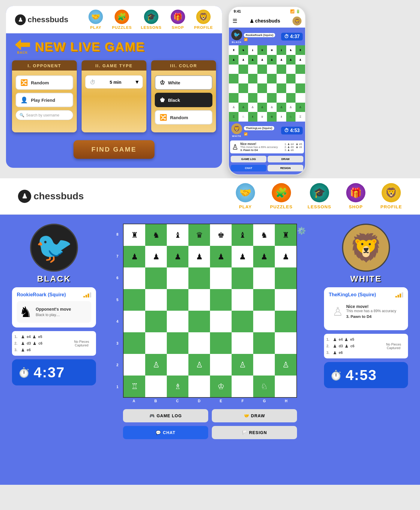 This screenshot has height=510, width=420. What do you see at coordinates (44, 100) in the screenshot?
I see `play-friend-btn: 👤 Play Friend` at bounding box center [44, 100].